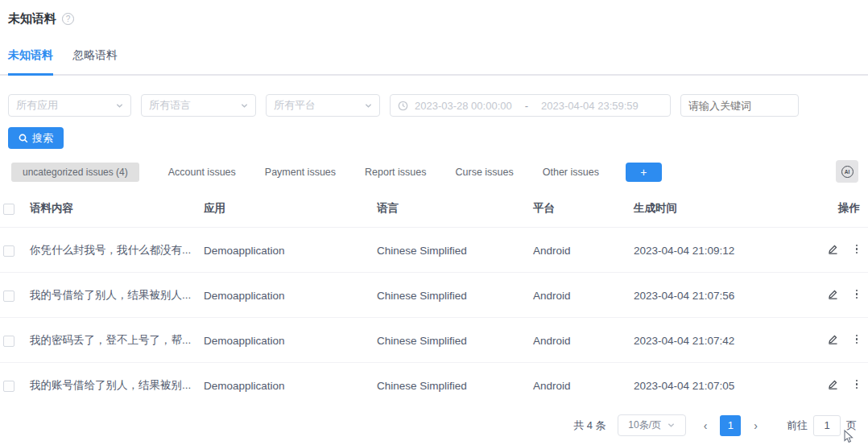  I want to click on page-header: 未知语料 ?, so click(434, 13).